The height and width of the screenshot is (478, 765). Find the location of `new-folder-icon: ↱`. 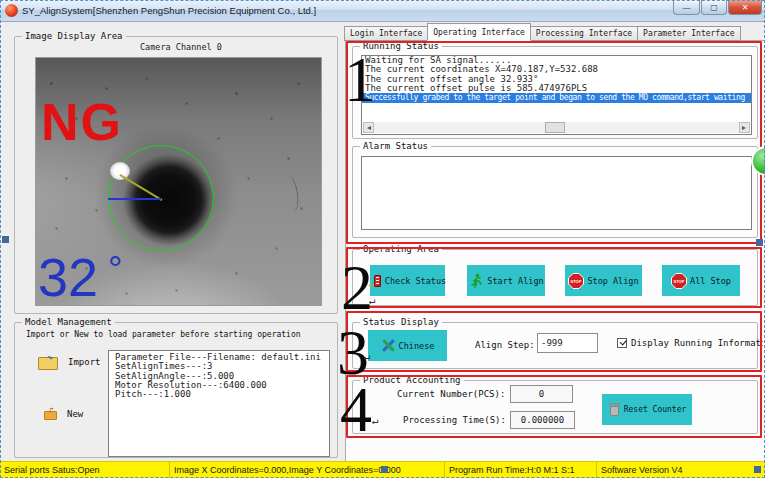

new-folder-icon: ↱ is located at coordinates (52, 414).